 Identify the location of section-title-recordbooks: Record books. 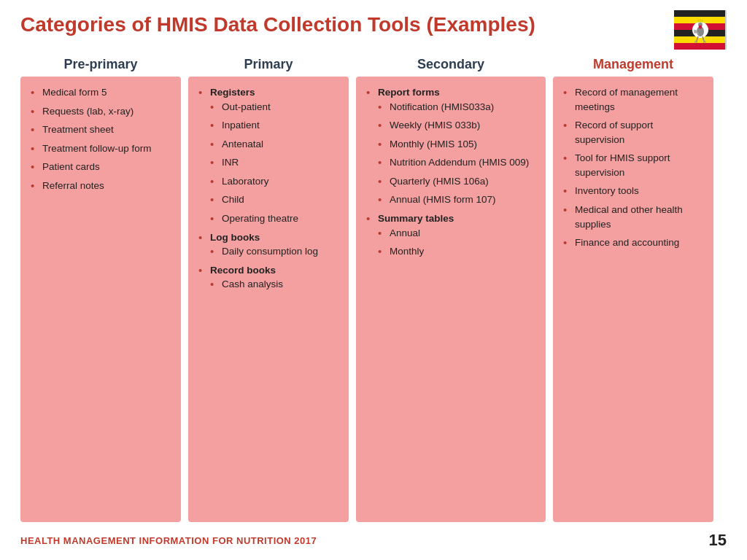
(243, 270).